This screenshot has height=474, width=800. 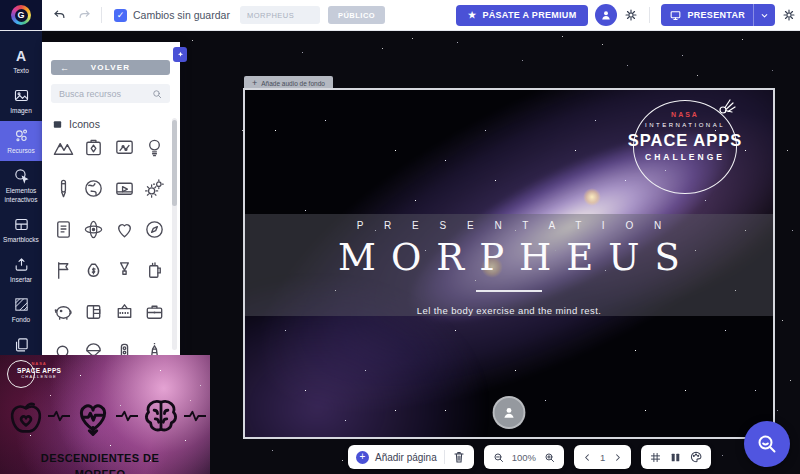 What do you see at coordinates (685, 148) in the screenshot?
I see `nasa-spaceapps-logo: NASA INTERNATIONAL SPACE APPS CHALLENGE` at bounding box center [685, 148].